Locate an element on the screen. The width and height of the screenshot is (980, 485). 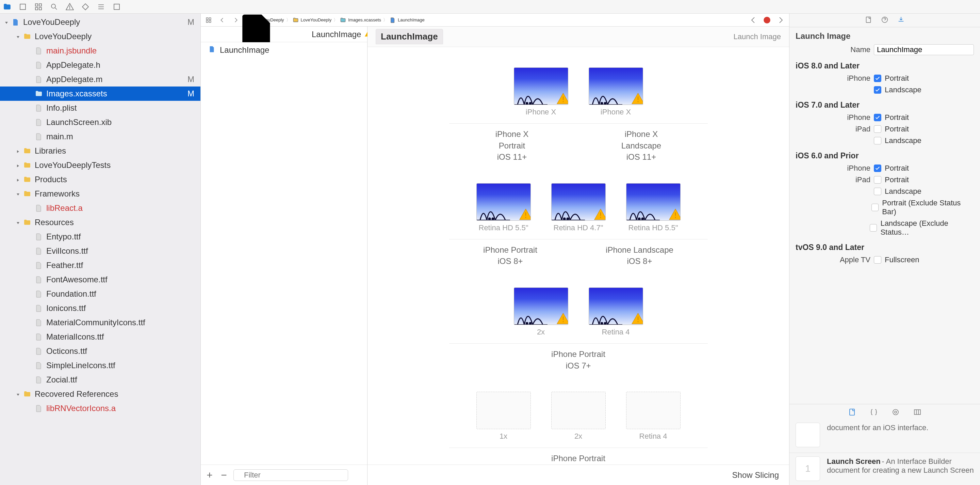
inspector-help-icon is located at coordinates (885, 20).